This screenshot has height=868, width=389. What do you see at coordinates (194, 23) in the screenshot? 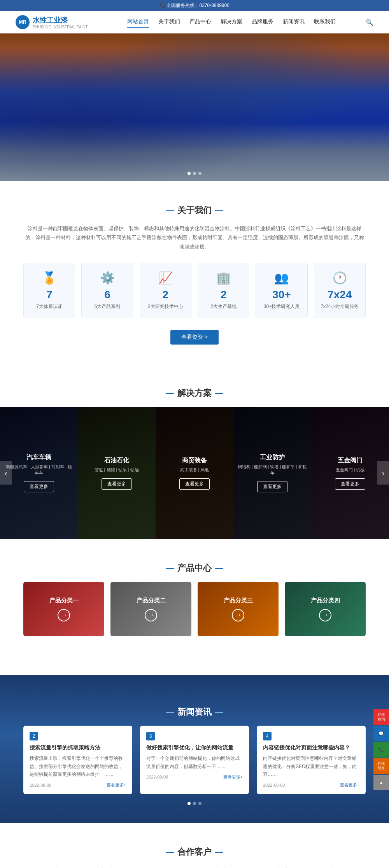
I see `header: MR 水性工业漆 SHUIXING INDUSTRIAL PAINT 网站首页 …` at bounding box center [194, 23].